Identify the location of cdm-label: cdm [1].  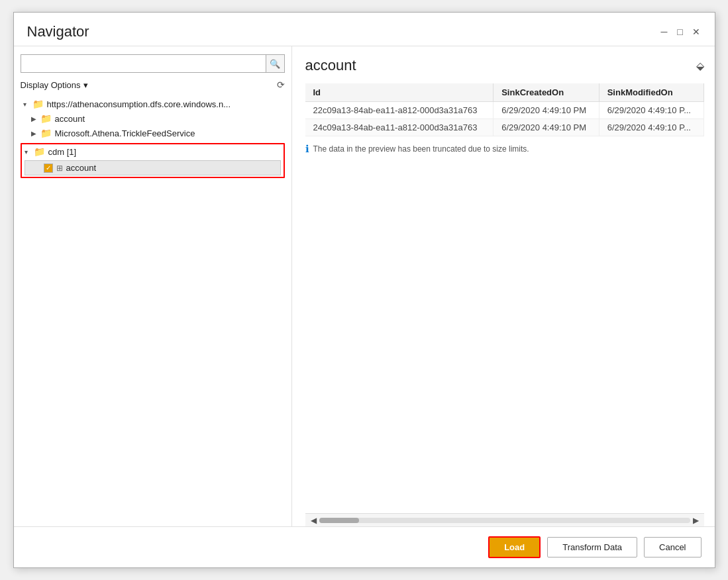
(62, 152).